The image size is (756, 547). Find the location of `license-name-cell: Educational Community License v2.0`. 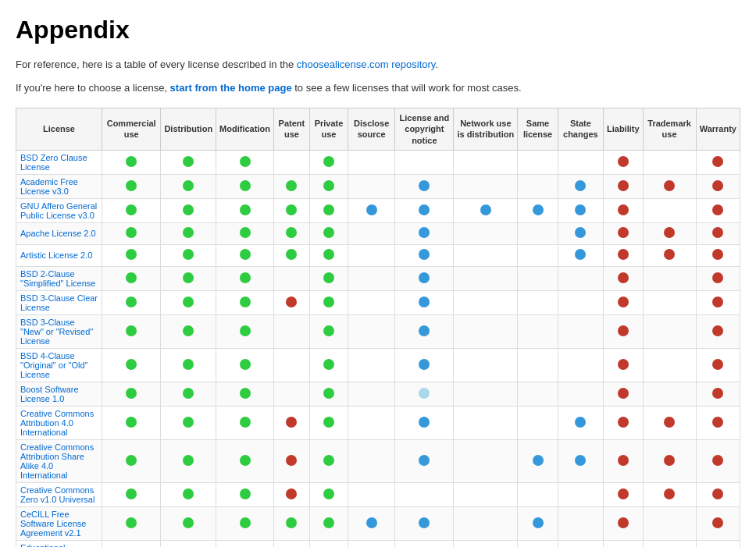

license-name-cell: Educational Community License v2.0 is located at coordinates (59, 543).